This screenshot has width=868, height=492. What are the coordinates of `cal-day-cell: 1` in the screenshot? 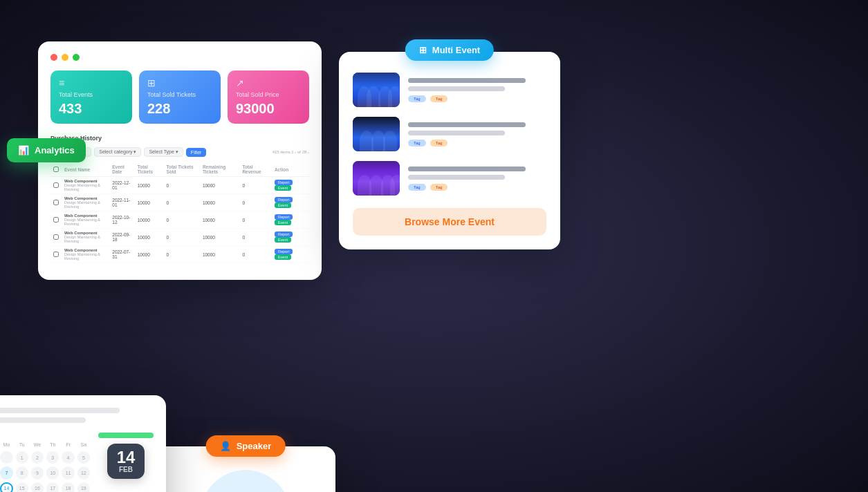 It's located at (22, 457).